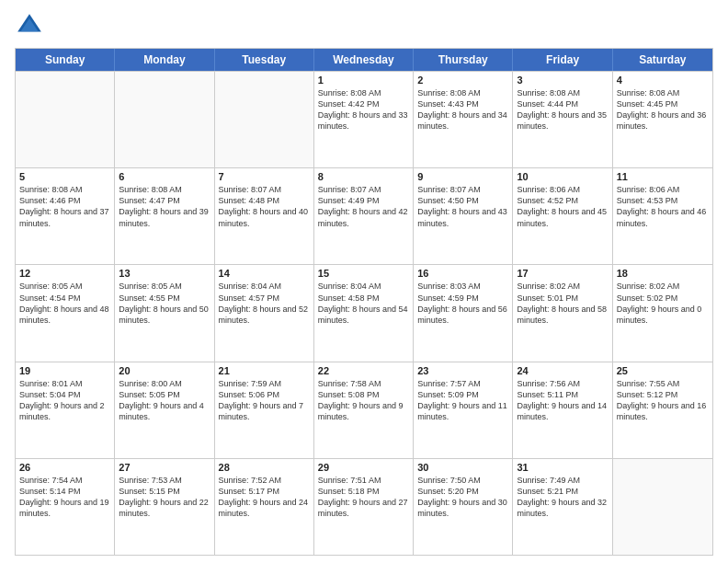  What do you see at coordinates (563, 313) in the screenshot?
I see `day-cell-17: 17Sunrise: 8:02 AMSunset: 5:01 PMDayligh…` at bounding box center [563, 313].